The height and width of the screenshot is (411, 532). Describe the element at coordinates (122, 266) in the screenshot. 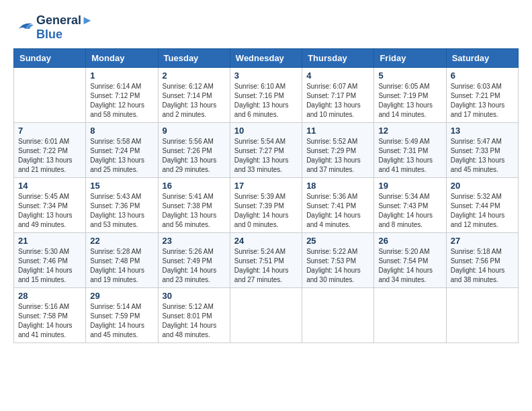

I see `day-info: Sunrise: 5:28 AM Sunset: 7:48 PM Dayligh…` at that location.